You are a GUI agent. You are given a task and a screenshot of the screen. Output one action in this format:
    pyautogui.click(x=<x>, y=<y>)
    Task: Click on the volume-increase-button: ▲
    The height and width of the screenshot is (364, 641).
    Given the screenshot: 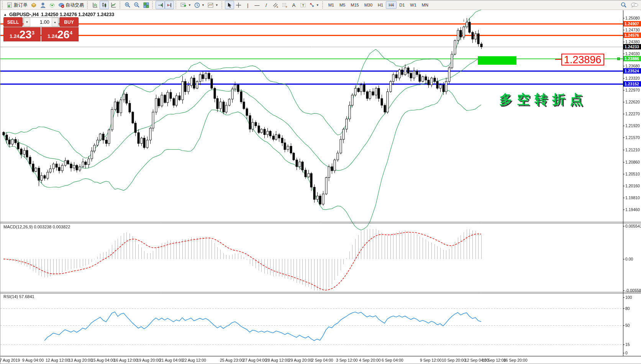 What is the action you would take?
    pyautogui.click(x=55, y=22)
    